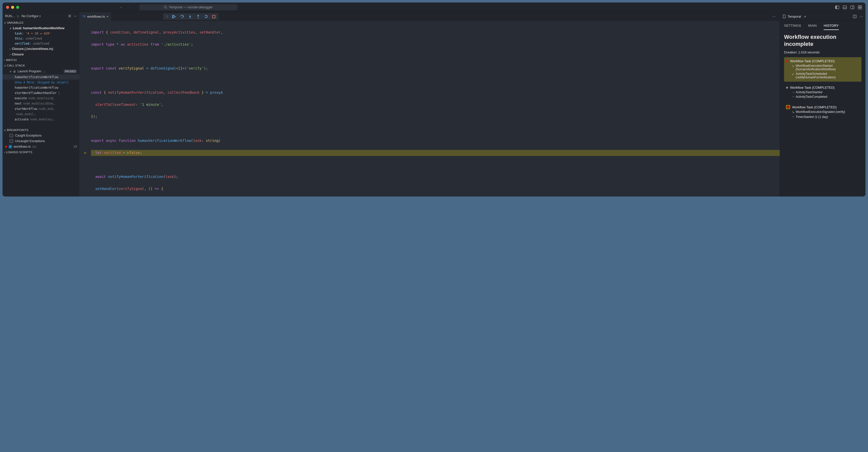  I want to click on step-into-icon, so click(190, 17).